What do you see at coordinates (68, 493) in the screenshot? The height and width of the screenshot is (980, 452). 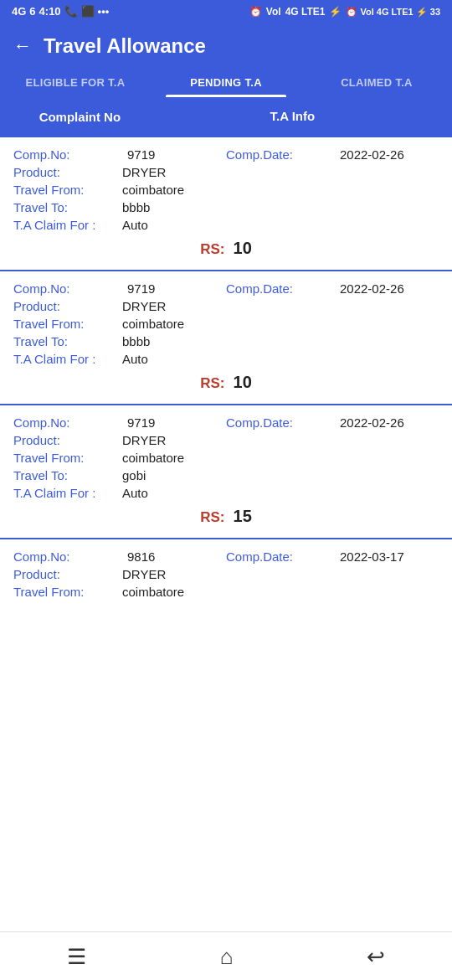 I see `ta-claim-label-3: T.A Claim For :` at bounding box center [68, 493].